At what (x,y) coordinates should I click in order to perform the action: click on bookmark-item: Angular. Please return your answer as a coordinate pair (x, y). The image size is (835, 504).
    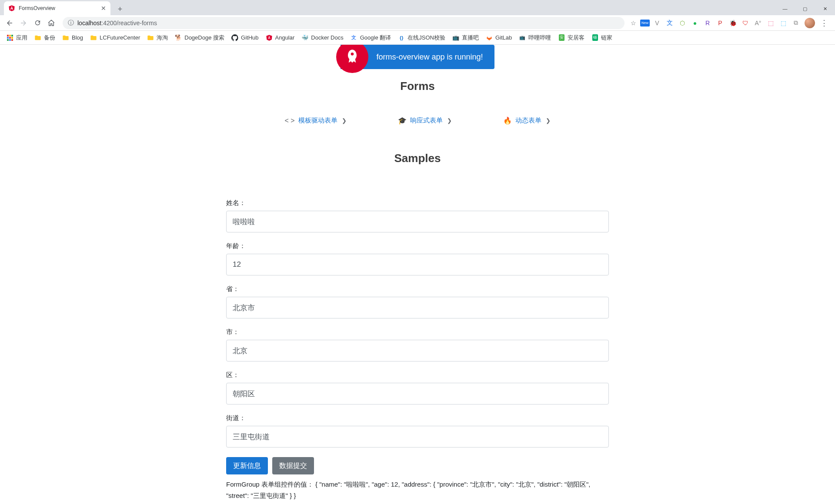
    Looking at the image, I should click on (280, 38).